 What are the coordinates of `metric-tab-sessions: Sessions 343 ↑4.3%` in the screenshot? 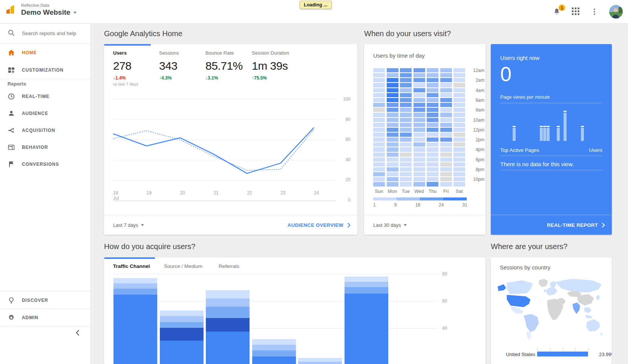 It's located at (181, 66).